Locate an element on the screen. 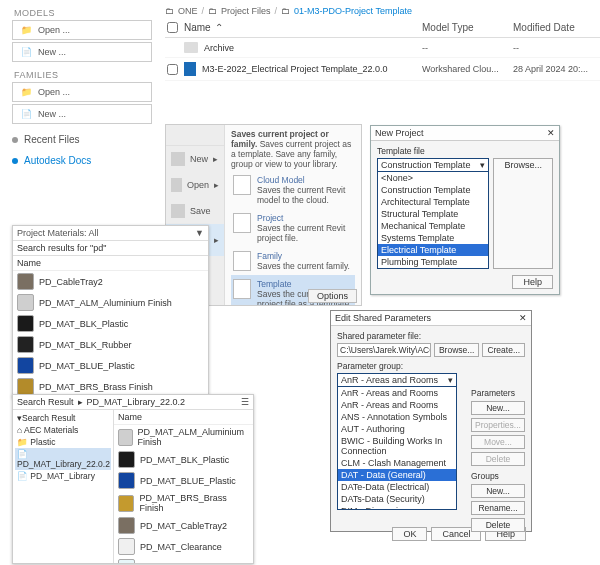 This screenshot has height=565, width=600. folder-icon: 📁 is located at coordinates (26, 92).